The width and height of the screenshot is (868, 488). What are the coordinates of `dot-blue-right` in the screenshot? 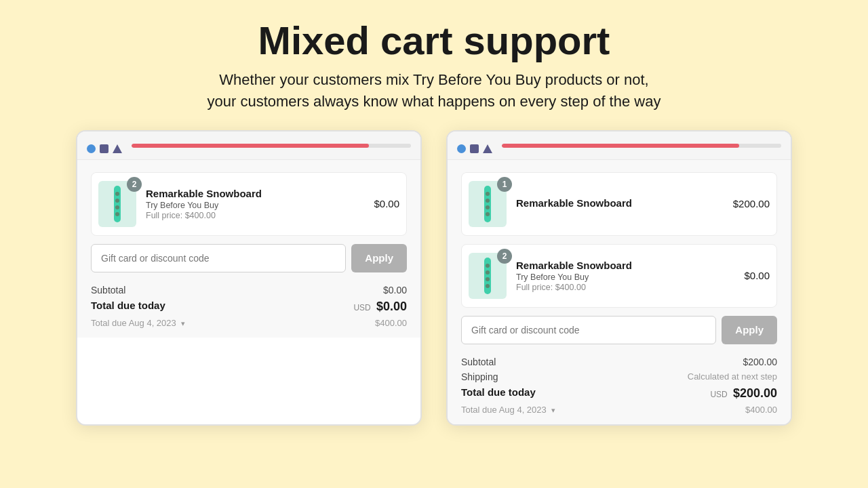 It's located at (461, 149).